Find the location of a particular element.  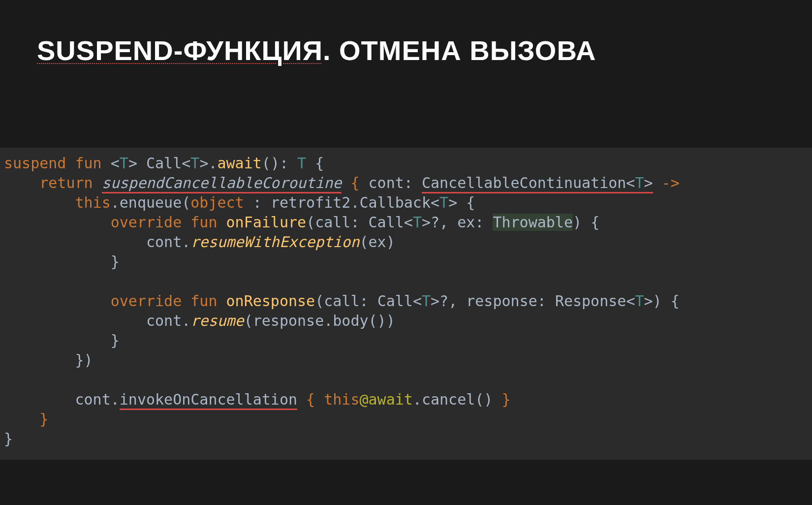

id-body: body is located at coordinates (350, 321).